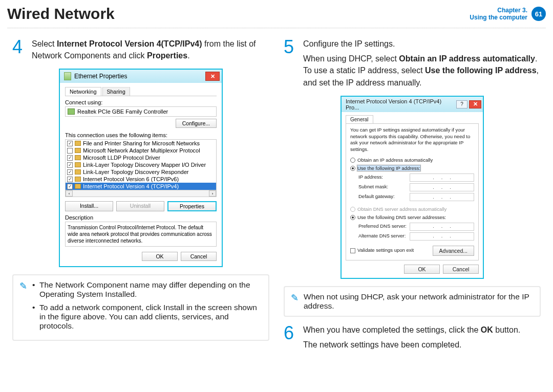  Describe the element at coordinates (359, 119) in the screenshot. I see `tab-general: General` at that location.